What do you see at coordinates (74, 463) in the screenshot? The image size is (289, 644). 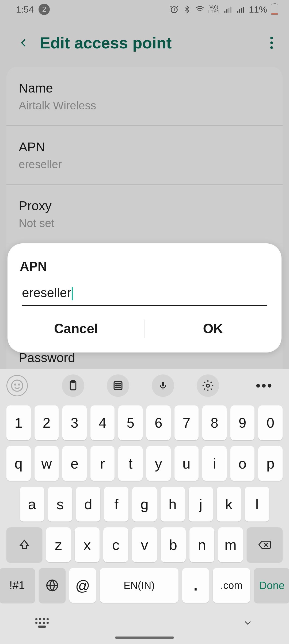 I see `key-e: e` at bounding box center [74, 463].